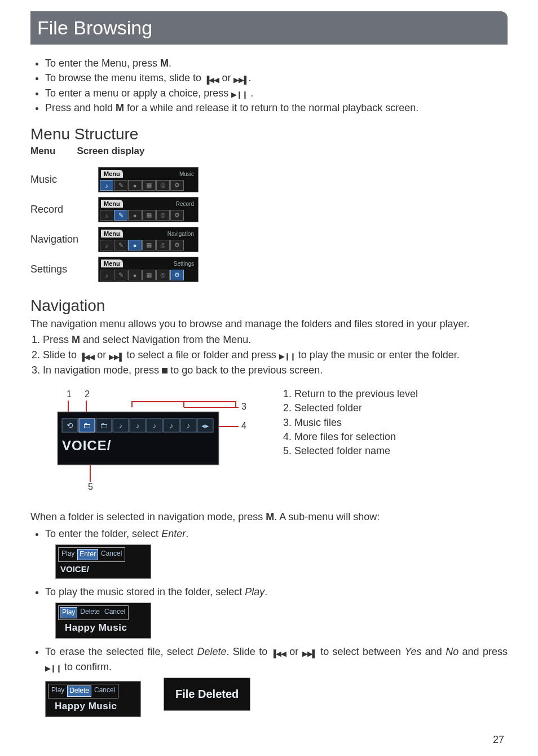  What do you see at coordinates (356, 451) in the screenshot?
I see `legend-item: Selected folder name` at bounding box center [356, 451].